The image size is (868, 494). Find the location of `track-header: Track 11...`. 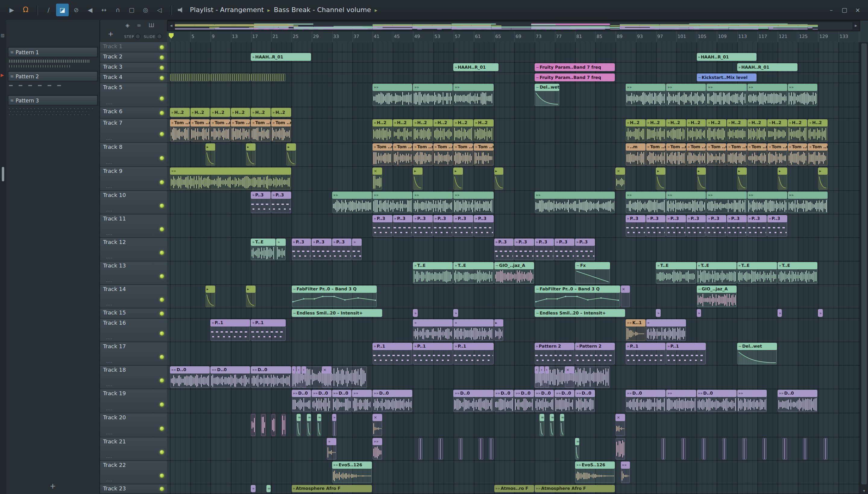

track-header: Track 11... is located at coordinates (134, 226).